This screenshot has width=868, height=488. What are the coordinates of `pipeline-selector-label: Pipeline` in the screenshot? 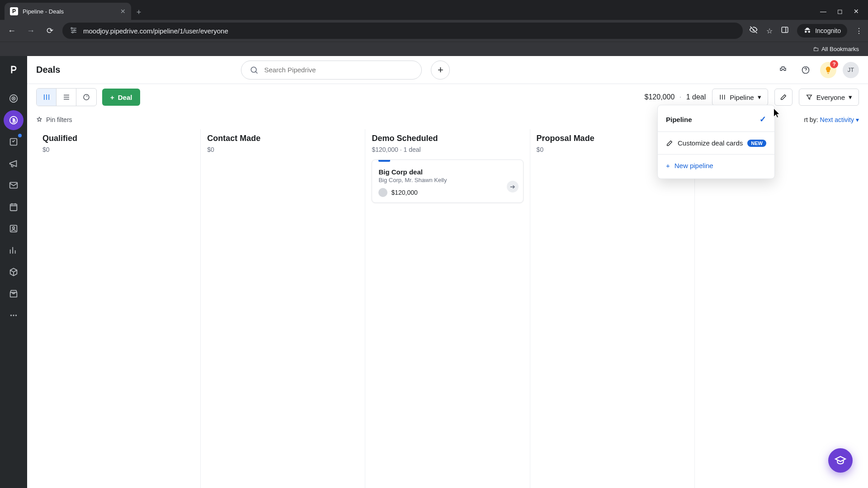 It's located at (741, 98).